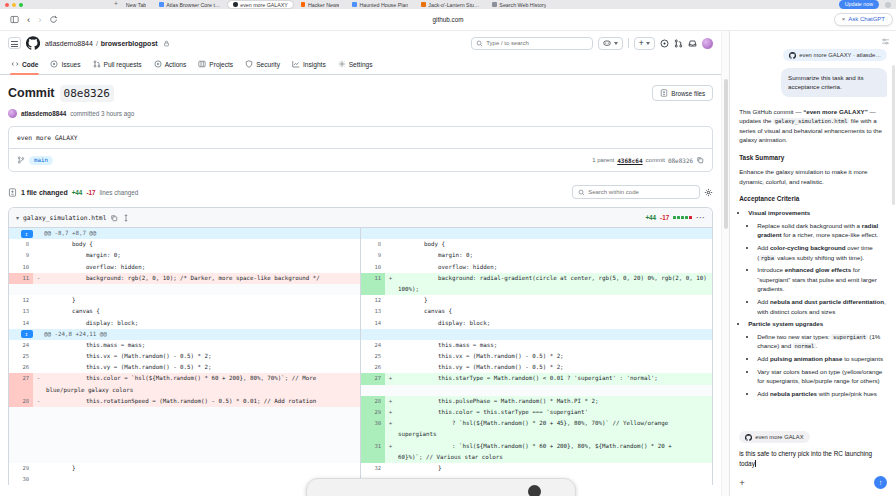  I want to click on tab-even-more-galaxy: even more GALAXY, so click(260, 4).